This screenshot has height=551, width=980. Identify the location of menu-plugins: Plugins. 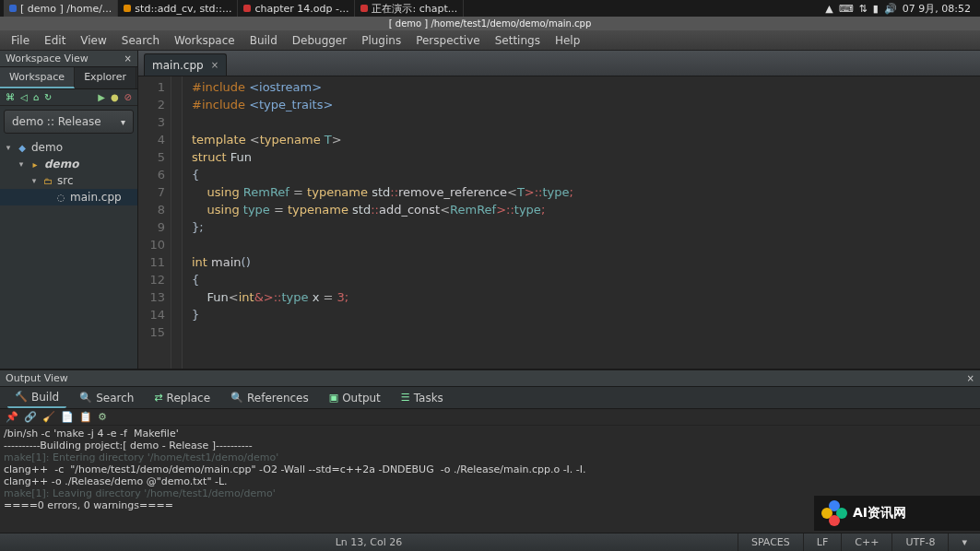
(382, 41).